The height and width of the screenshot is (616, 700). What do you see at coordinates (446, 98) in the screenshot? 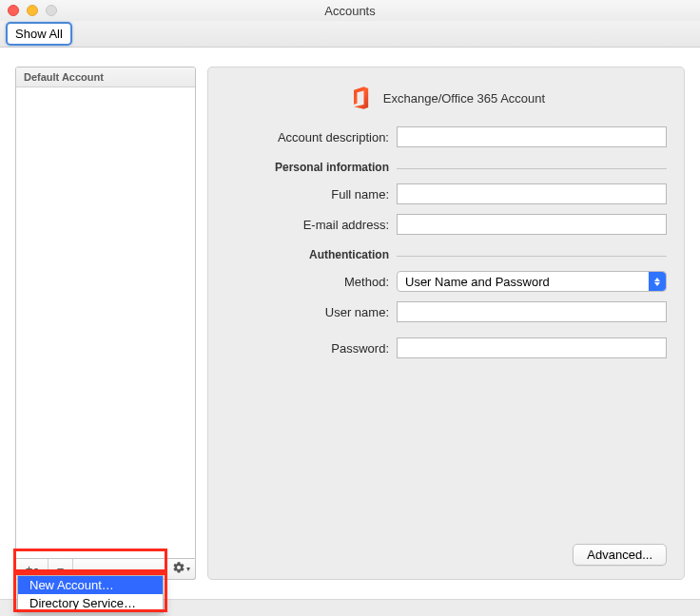
I see `account-header: Exchange/Office 365 Account` at bounding box center [446, 98].